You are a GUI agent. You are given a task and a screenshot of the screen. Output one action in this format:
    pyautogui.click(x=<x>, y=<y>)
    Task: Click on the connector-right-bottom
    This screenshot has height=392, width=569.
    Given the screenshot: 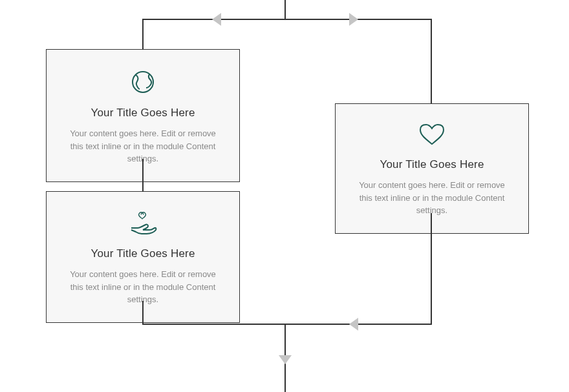 What is the action you would take?
    pyautogui.click(x=431, y=269)
    